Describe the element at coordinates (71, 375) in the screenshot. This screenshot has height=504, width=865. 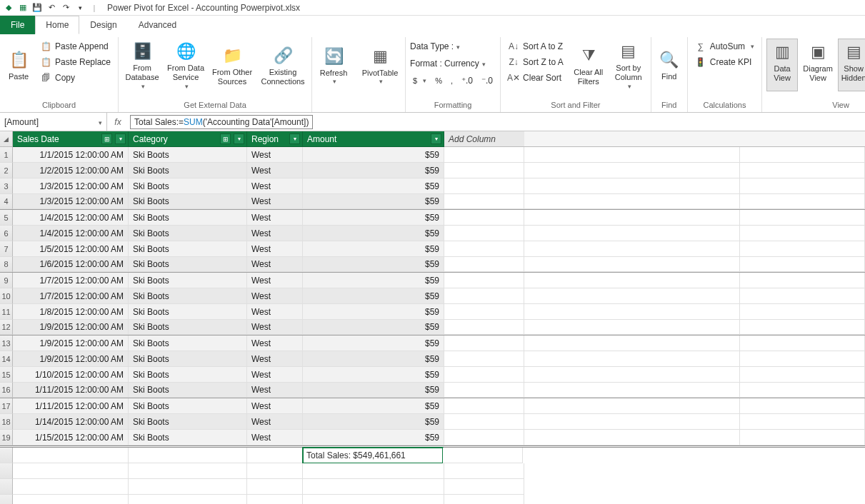
I see `cell-sales-date: 1/10/2015 12:00:00 AM` at that location.